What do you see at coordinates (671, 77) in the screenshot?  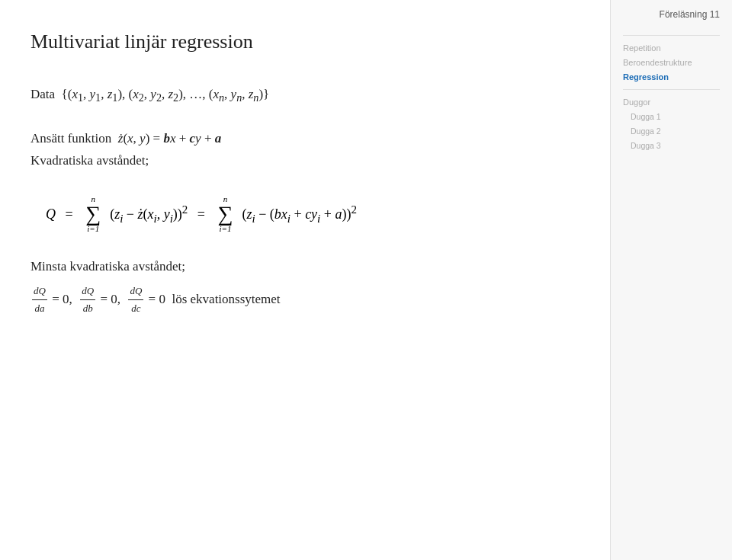 I see `sidebar-item-regression: Regression` at bounding box center [671, 77].